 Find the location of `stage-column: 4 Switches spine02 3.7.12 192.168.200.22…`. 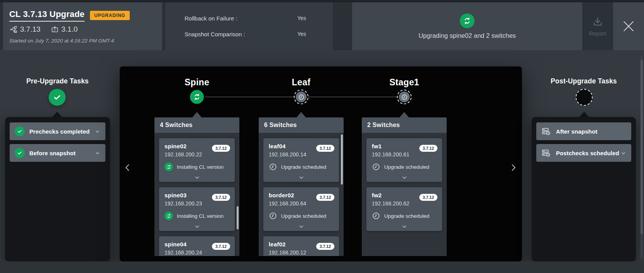

stage-column: 4 Switches spine02 3.7.12 192.168.200.22… is located at coordinates (197, 184).